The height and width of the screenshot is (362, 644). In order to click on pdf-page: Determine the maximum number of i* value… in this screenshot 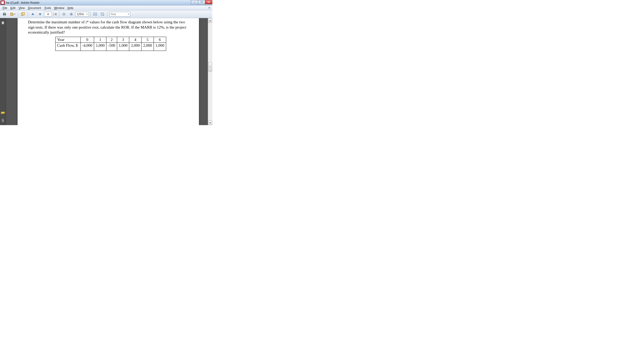, I will do `click(108, 72)`.